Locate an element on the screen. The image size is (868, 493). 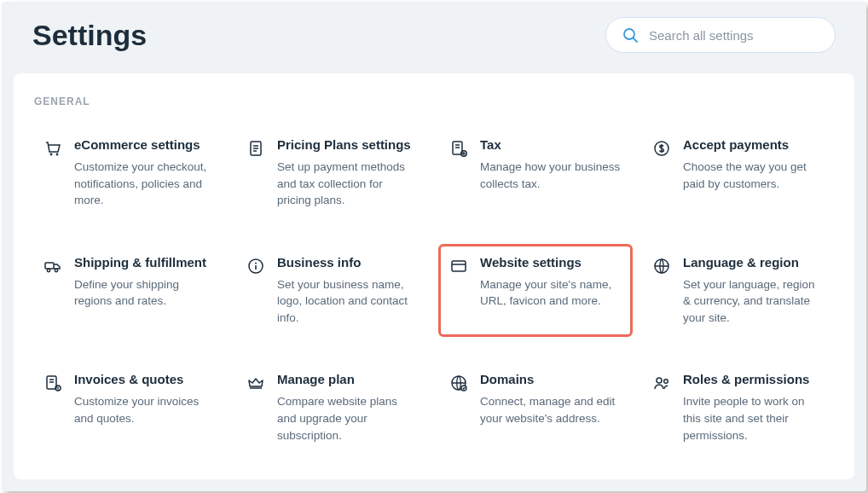
card-body: TaxManage how your business collects tax… is located at coordinates (551, 165).